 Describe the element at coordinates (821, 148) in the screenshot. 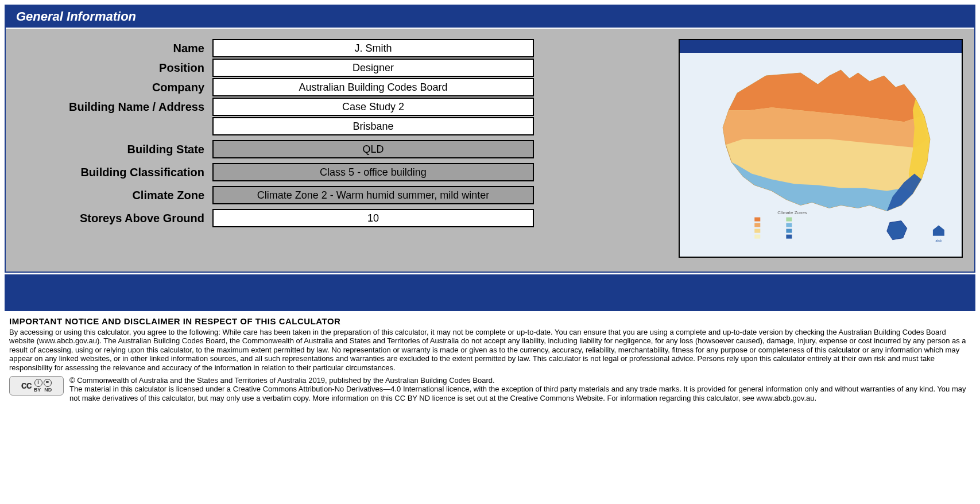

I see `climate-zone-map: Climate Zones` at that location.